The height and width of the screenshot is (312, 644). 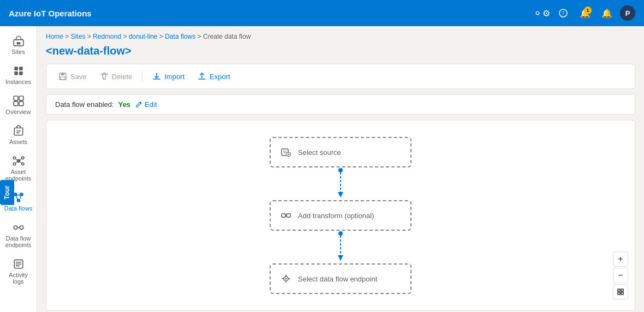 What do you see at coordinates (19, 41) in the screenshot?
I see `sites-icon` at bounding box center [19, 41].